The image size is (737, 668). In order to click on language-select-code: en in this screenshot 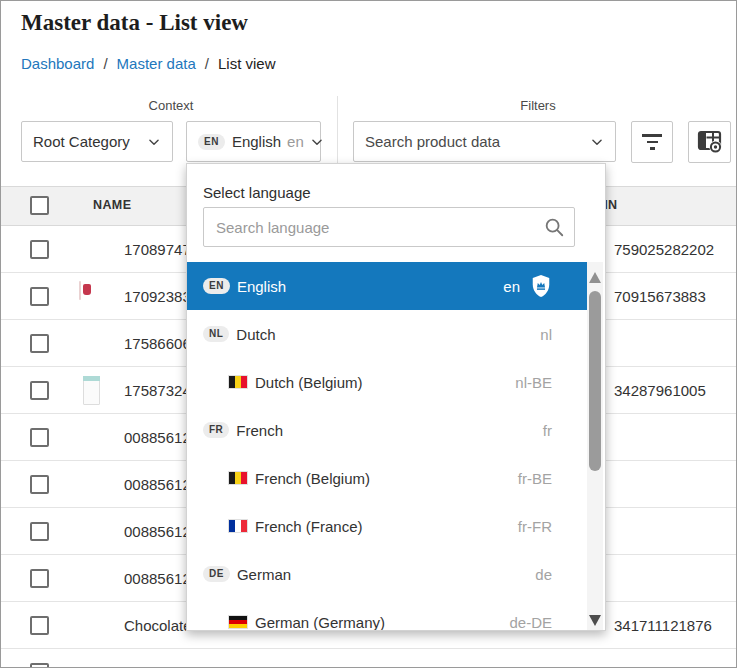, I will do `click(296, 142)`.